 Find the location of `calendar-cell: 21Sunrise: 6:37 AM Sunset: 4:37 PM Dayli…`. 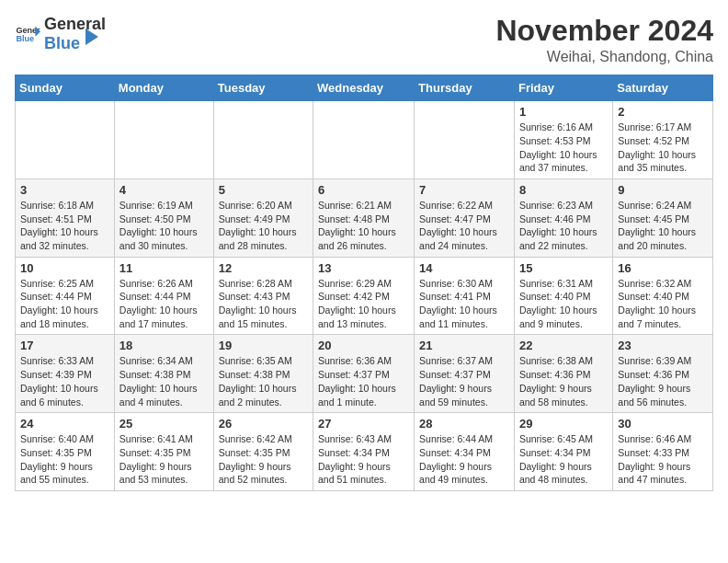

calendar-cell: 21Sunrise: 6:37 AM Sunset: 4:37 PM Dayli… is located at coordinates (465, 373).